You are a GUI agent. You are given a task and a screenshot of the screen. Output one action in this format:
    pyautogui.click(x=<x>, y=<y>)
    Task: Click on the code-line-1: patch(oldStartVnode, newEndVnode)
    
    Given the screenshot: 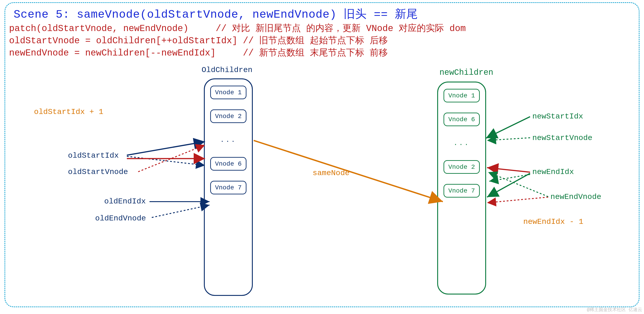 What is the action you would take?
    pyautogui.click(x=99, y=28)
    